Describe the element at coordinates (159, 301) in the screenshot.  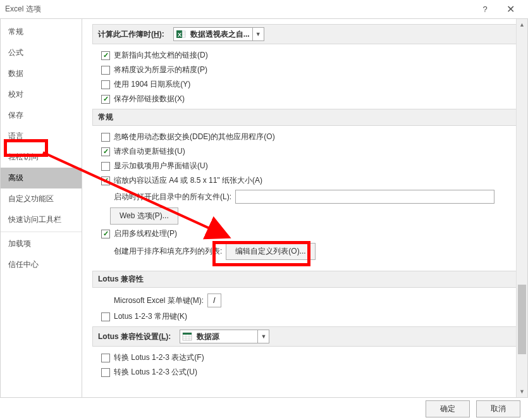
I see `label-menu-key: Microsoft Excel 菜单键(M):` at that location.